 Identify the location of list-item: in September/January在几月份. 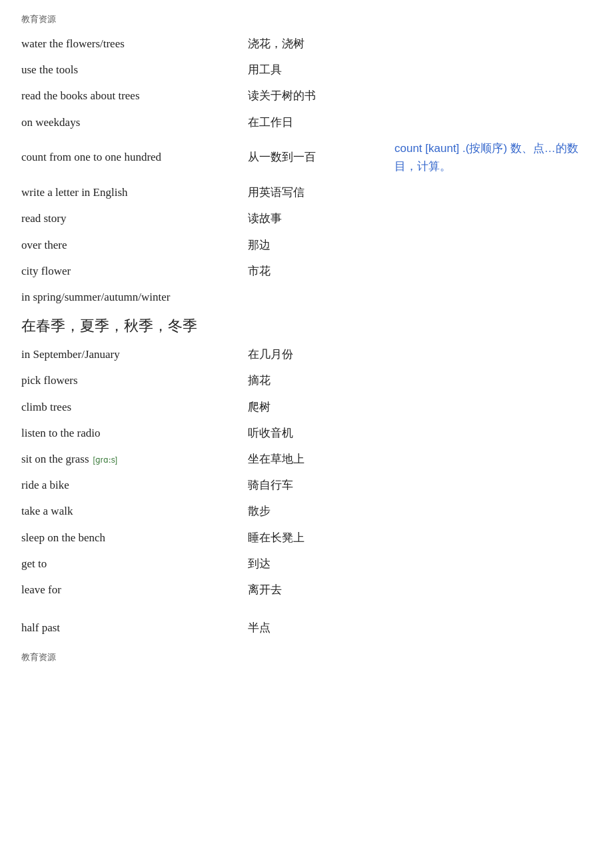
(306, 355).